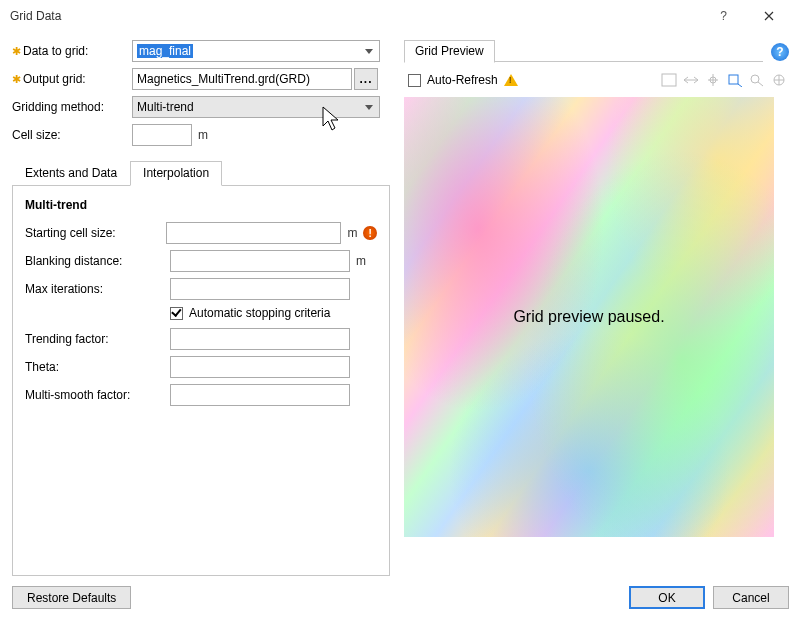  What do you see at coordinates (256, 51) in the screenshot?
I see `data-to-grid-select: mag_final` at bounding box center [256, 51].